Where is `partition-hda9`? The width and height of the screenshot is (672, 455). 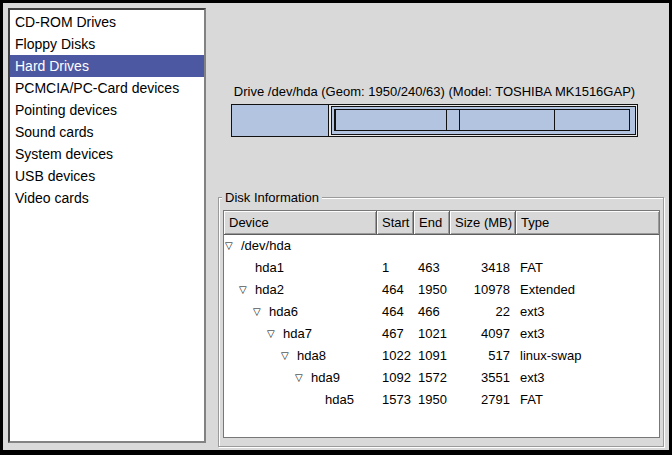
partition-hda9 is located at coordinates (508, 120).